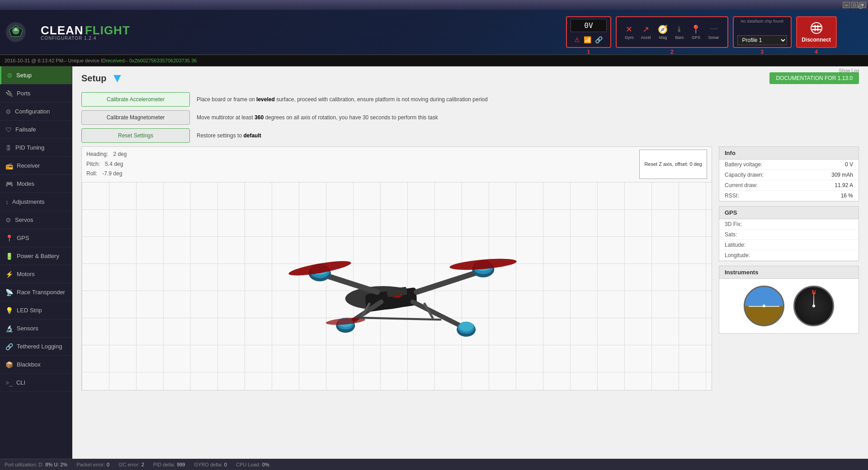 The width and height of the screenshot is (868, 470). Describe the element at coordinates (107, 155) in the screenshot. I see `heading-row: Heading: 2 deg` at that location.